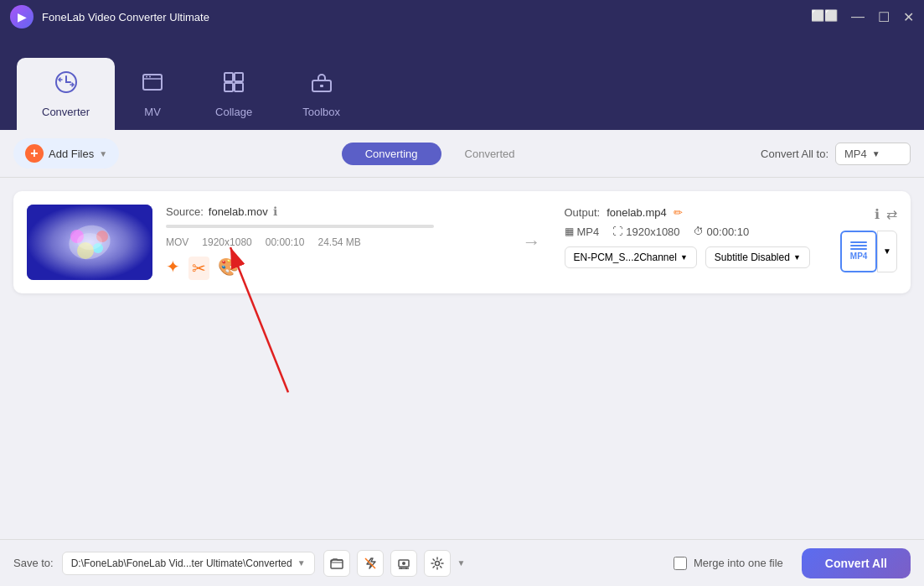 Image resolution: width=924 pixels, height=586 pixels. Describe the element at coordinates (370, 563) in the screenshot. I see `flash-off-button` at that location.